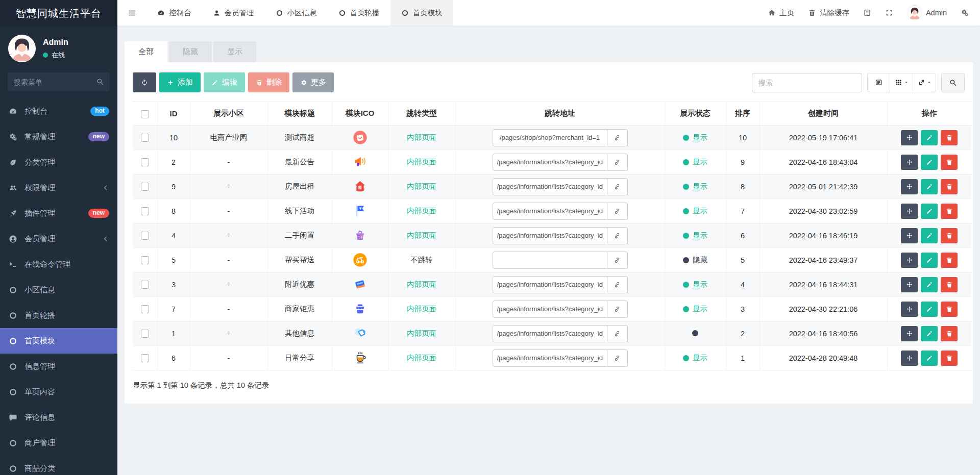  I want to click on sidebar-item-信息管理: 信息管理, so click(59, 366).